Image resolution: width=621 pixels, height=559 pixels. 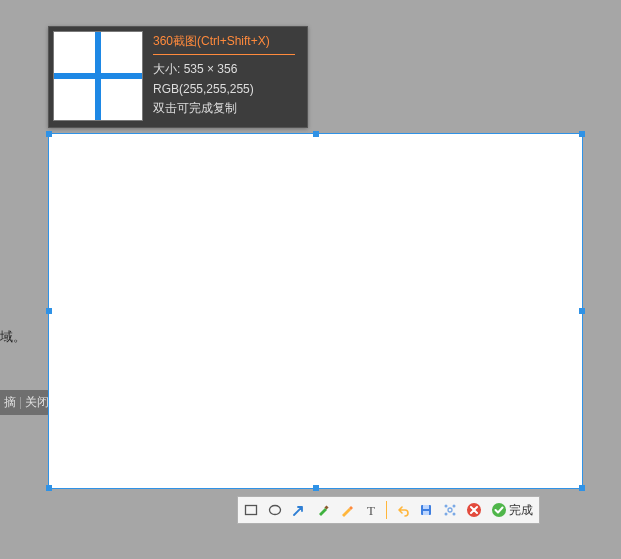 What do you see at coordinates (224, 89) in the screenshot?
I see `pixel-rgb: RGB(255,255,255)` at bounding box center [224, 89].